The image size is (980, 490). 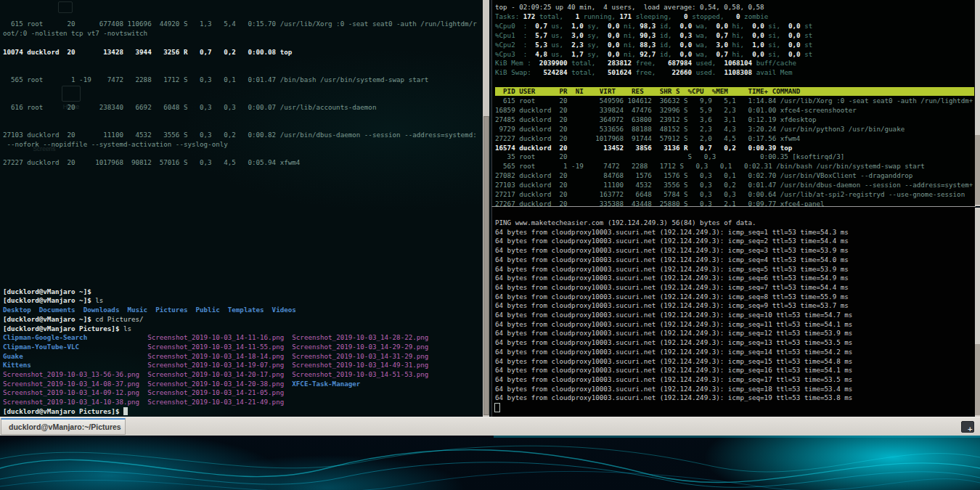 What do you see at coordinates (735, 54) in the screenshot?
I see `terminal-line: %Cpu3 : 4,8 us, 1,7 sy, 0,0 ni, 92,7 id,…` at bounding box center [735, 54].